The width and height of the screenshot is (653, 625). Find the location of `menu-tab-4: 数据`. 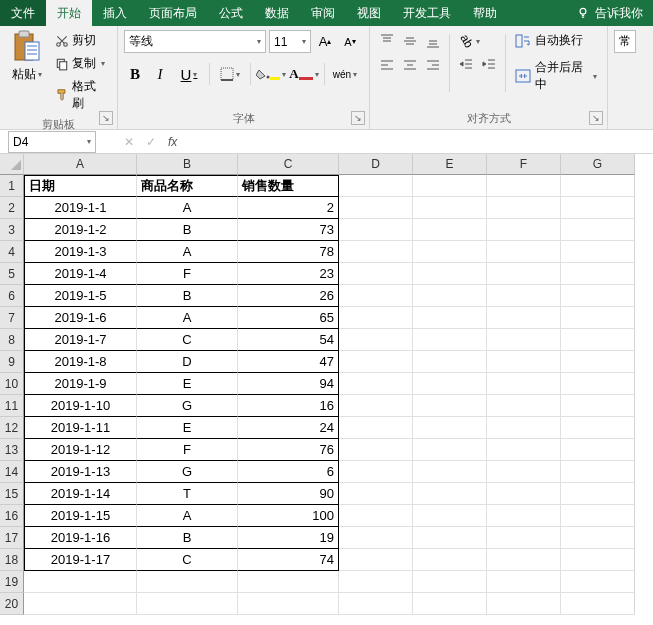

menu-tab-4: 数据 is located at coordinates (277, 13).